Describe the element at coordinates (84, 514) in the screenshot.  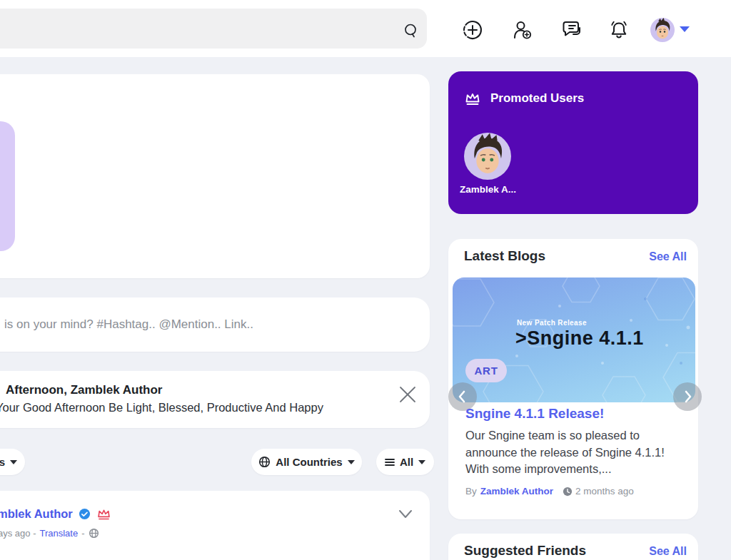
I see `verified-badge-icon` at that location.